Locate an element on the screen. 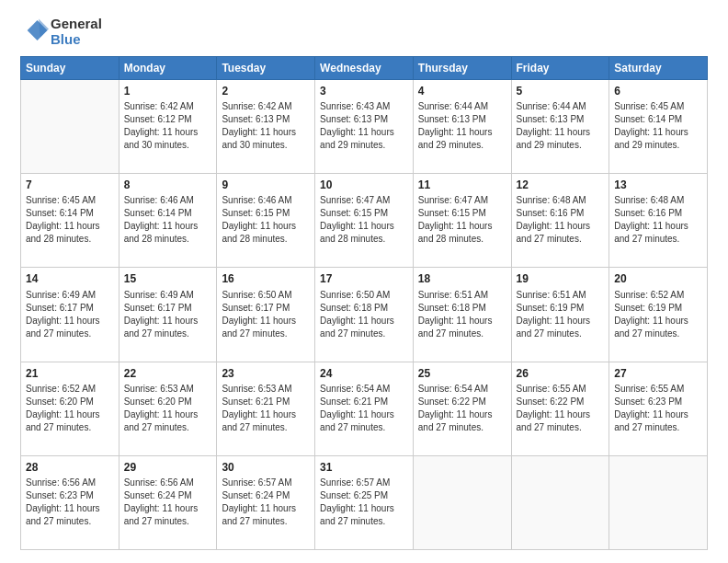 The image size is (728, 563). day-info: Sunrise: 6:42 AM Sunset: 6:13 PM Dayligh… is located at coordinates (266, 126).